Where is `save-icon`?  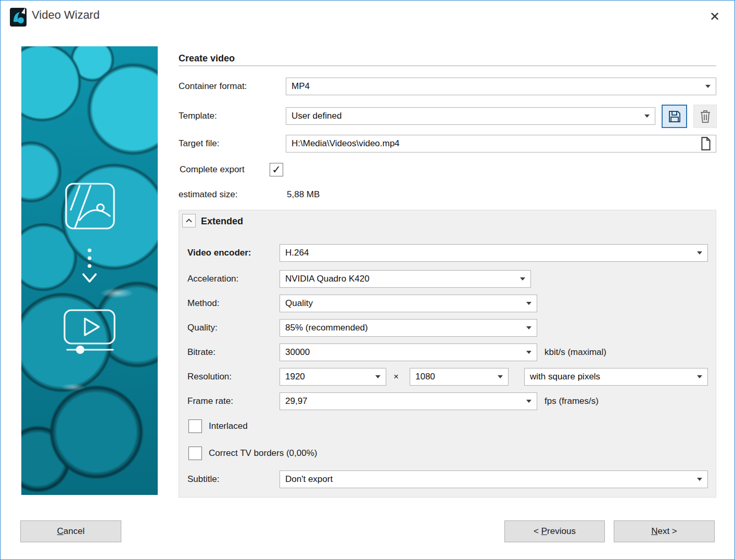
save-icon is located at coordinates (675, 117).